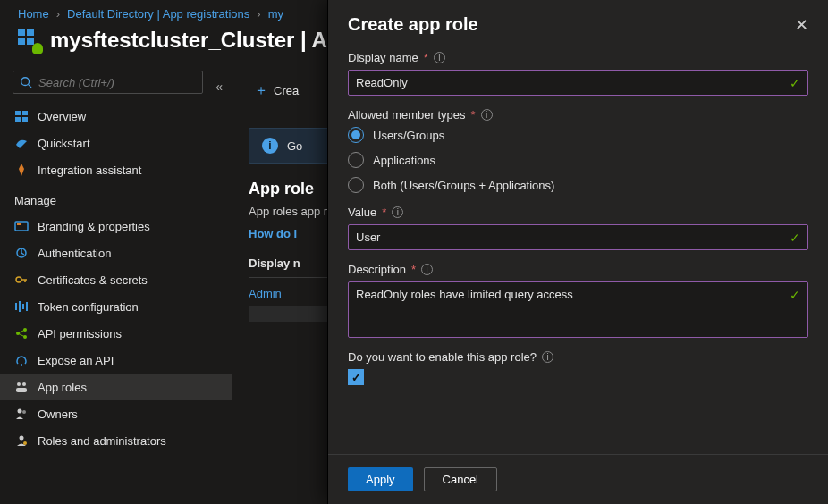 The width and height of the screenshot is (828, 504). Describe the element at coordinates (407, 114) in the screenshot. I see `allowed-member-types-label: Allowed member types` at that location.